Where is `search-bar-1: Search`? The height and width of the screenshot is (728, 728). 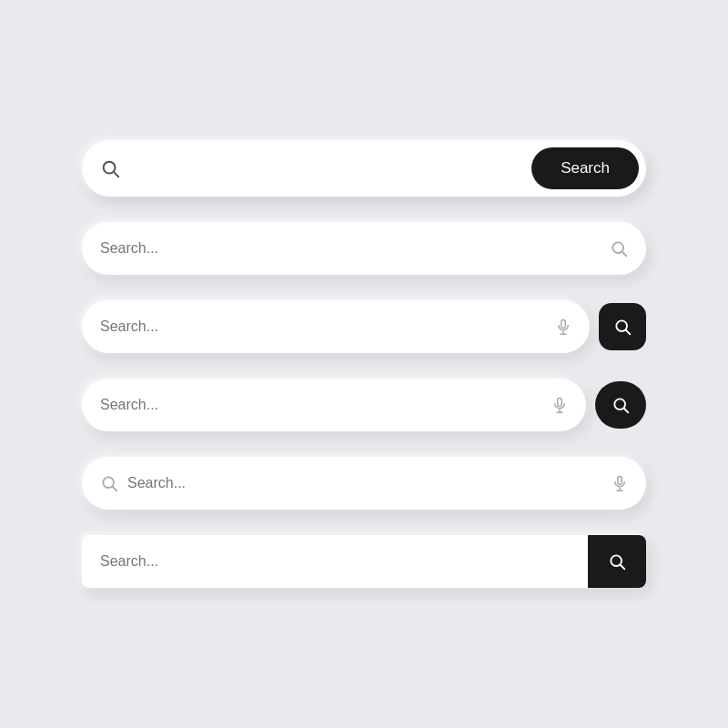 search-bar-1: Search is located at coordinates (364, 168).